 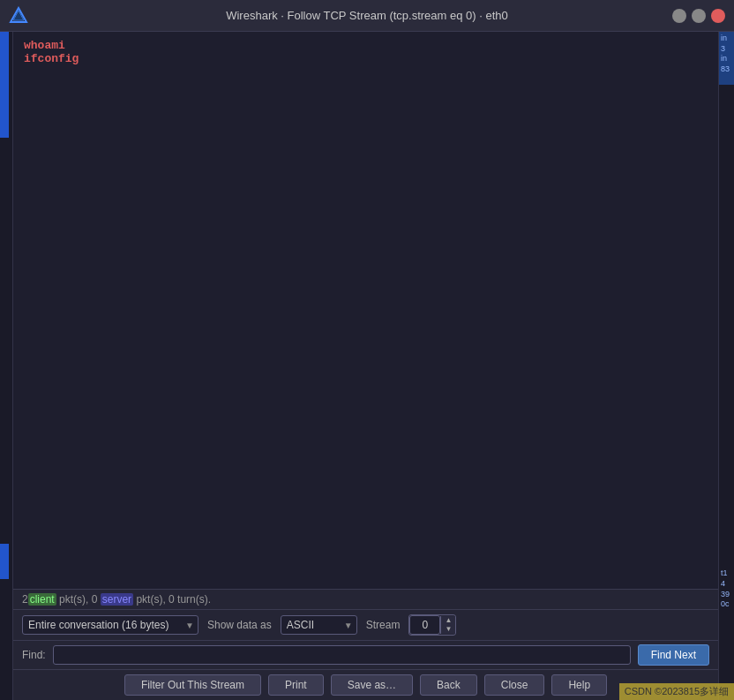 I want to click on app-logo, so click(x=19, y=16).